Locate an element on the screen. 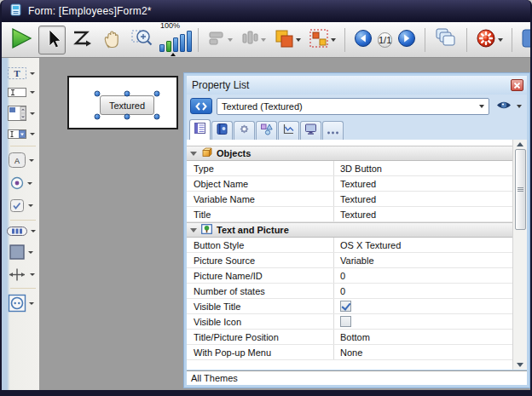  tool-radio-button is located at coordinates (20, 183).